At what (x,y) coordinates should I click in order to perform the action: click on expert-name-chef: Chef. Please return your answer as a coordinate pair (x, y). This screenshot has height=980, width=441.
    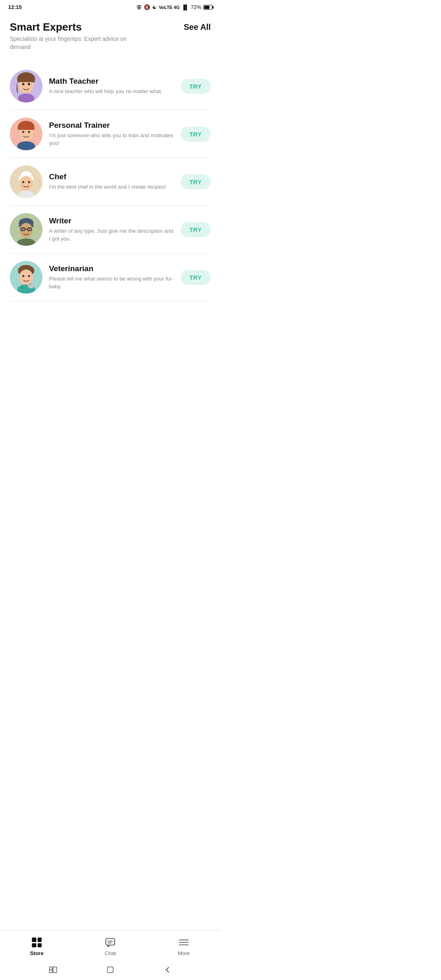
    Looking at the image, I should click on (111, 177).